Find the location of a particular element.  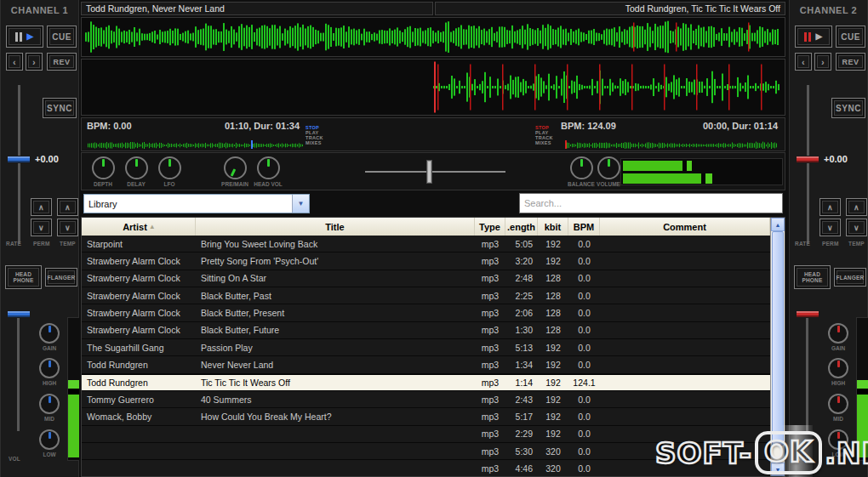

depth-knob is located at coordinates (104, 168).